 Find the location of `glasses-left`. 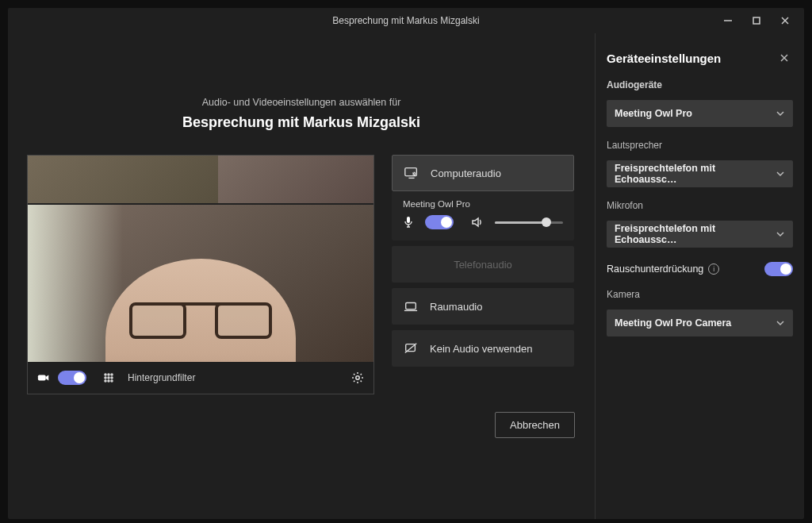

glasses-left is located at coordinates (158, 321).